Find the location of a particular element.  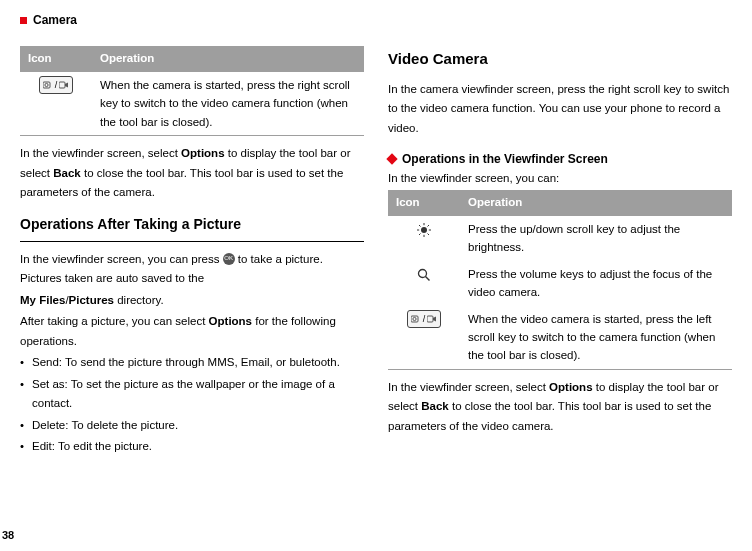

list-item: Set as: To set the picture as the wallpa… is located at coordinates (192, 394).